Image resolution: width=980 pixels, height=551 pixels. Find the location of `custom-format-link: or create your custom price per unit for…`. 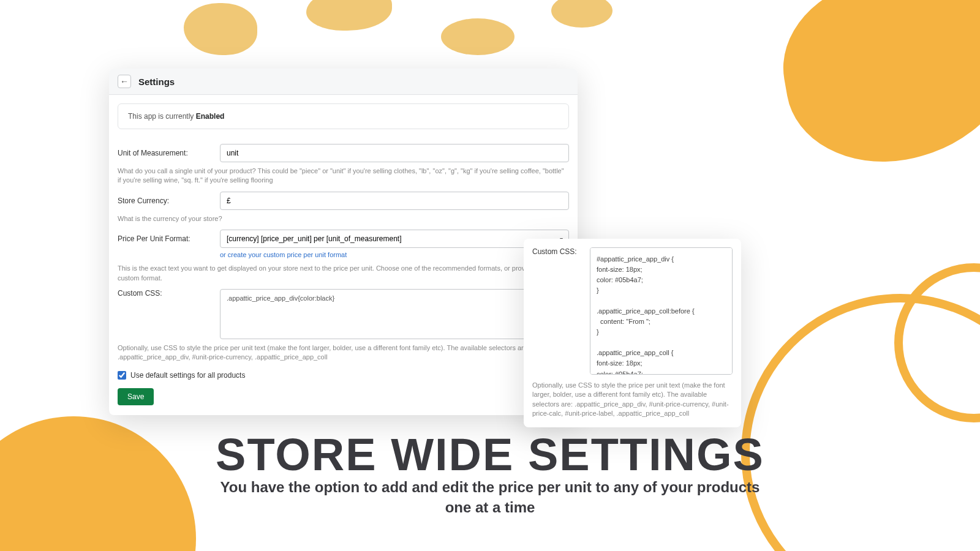

custom-format-link: or create your custom price per unit for… is located at coordinates (283, 255).